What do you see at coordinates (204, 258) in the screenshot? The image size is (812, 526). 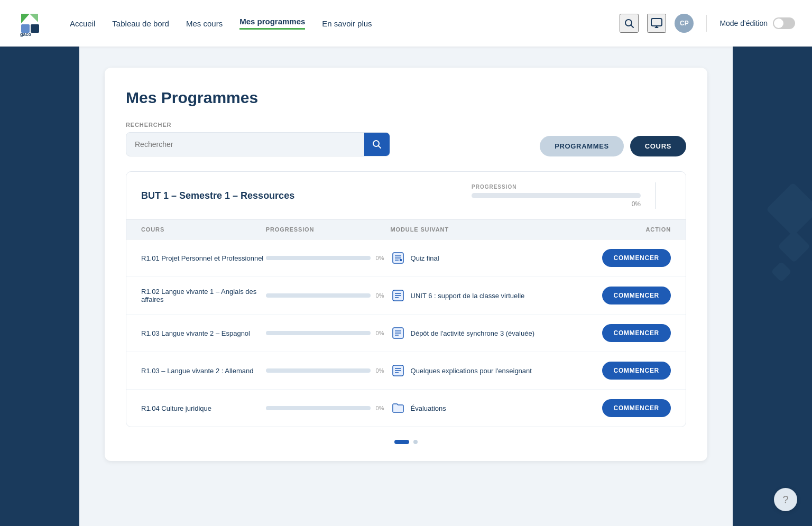 I see `course-name: R1.01 Projet Personnel et Professionnel` at bounding box center [204, 258].